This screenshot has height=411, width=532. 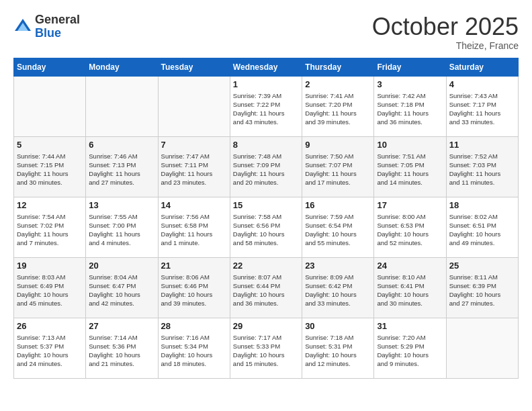 What do you see at coordinates (410, 205) in the screenshot?
I see `day-number: 17` at bounding box center [410, 205].